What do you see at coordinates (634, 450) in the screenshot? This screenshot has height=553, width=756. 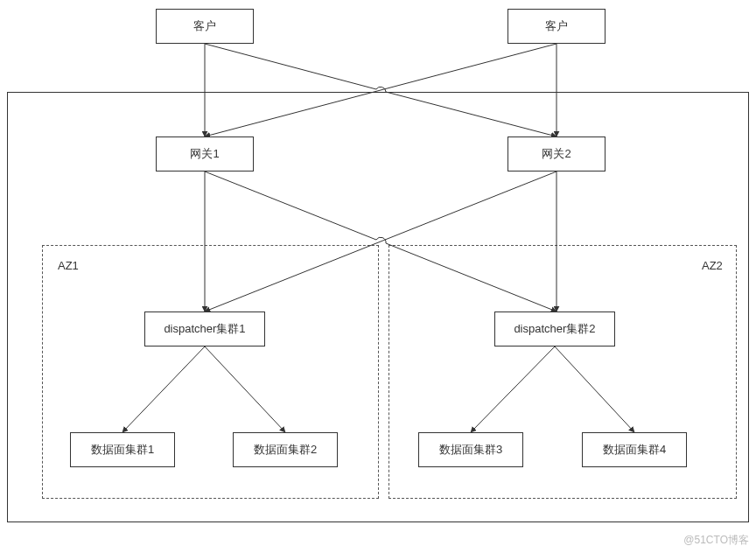 I see `node-data4: 数据面集群4` at bounding box center [634, 450].